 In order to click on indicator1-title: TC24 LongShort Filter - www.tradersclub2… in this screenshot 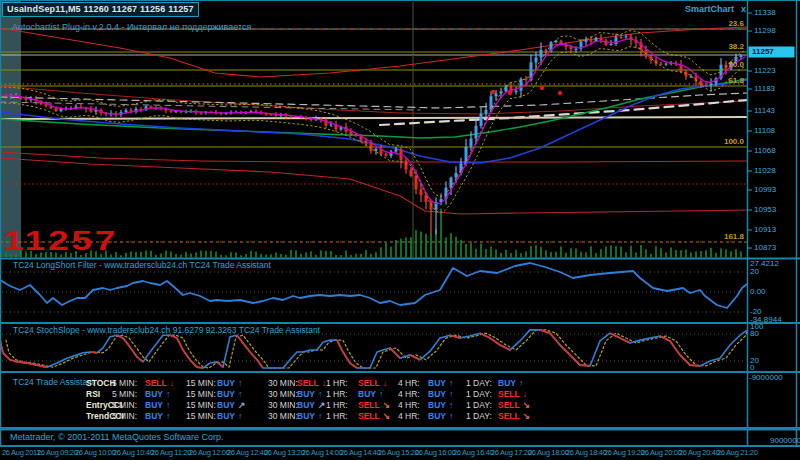, I will do `click(142, 266)`.